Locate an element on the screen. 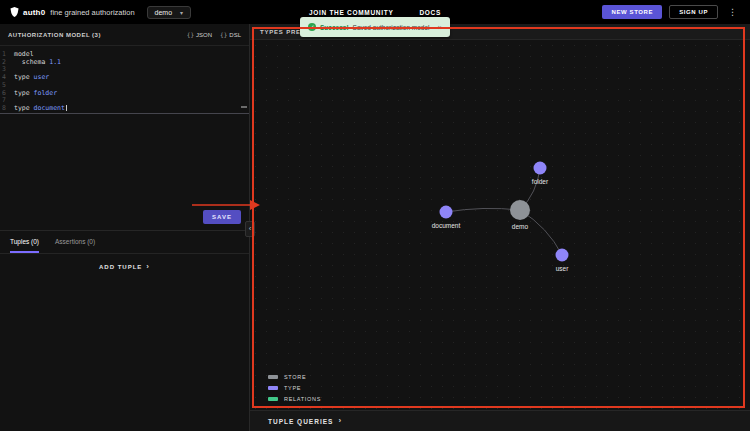  dsl-toggle-button: {} DSL is located at coordinates (230, 34).